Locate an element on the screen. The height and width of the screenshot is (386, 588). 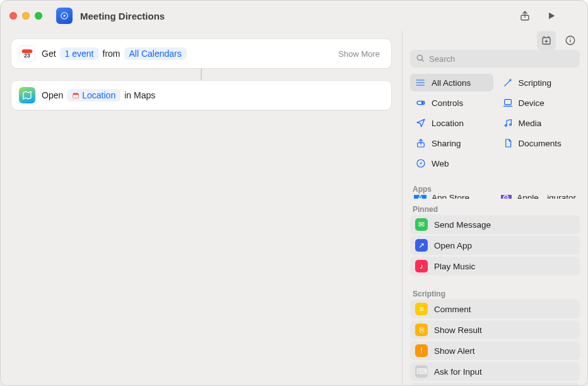
category-label: Documents is located at coordinates (540, 144).